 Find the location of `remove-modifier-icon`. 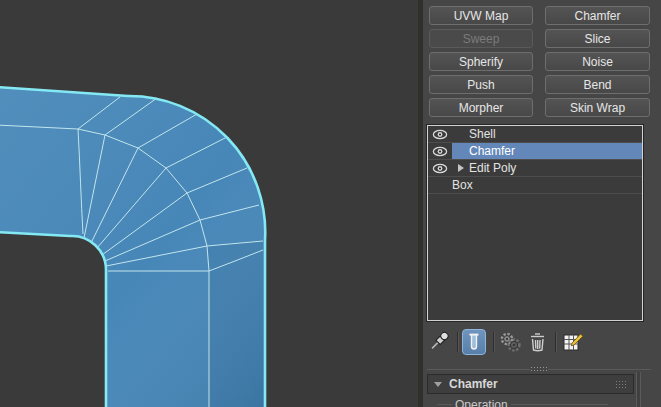

remove-modifier-icon is located at coordinates (538, 342).